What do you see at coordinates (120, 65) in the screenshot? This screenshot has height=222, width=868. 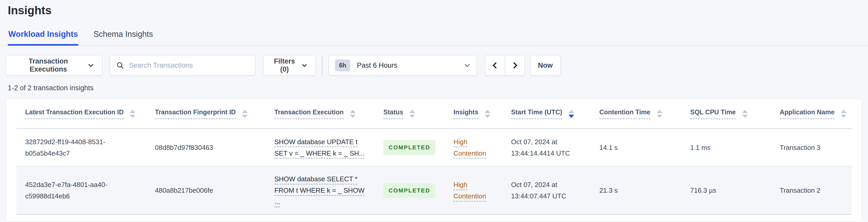 I see `search-icon` at bounding box center [120, 65].